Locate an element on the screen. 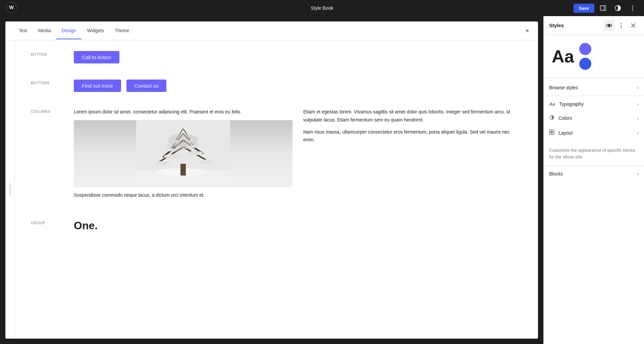 This screenshot has height=344, width=644. colors-item-left: Colors is located at coordinates (560, 118).